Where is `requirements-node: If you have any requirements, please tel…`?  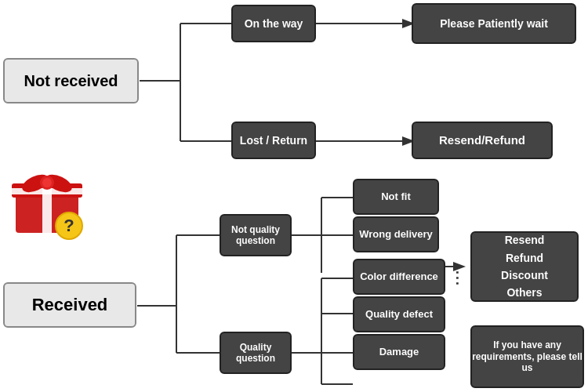
requirements-node: If you have any requirements, please tel… is located at coordinates (527, 357).